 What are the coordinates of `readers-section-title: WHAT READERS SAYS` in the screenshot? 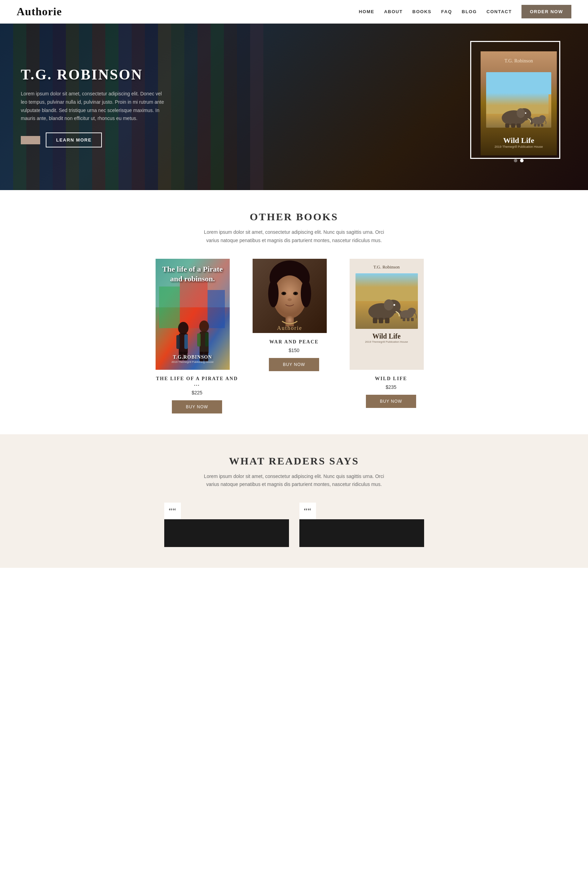 It's located at (294, 461).